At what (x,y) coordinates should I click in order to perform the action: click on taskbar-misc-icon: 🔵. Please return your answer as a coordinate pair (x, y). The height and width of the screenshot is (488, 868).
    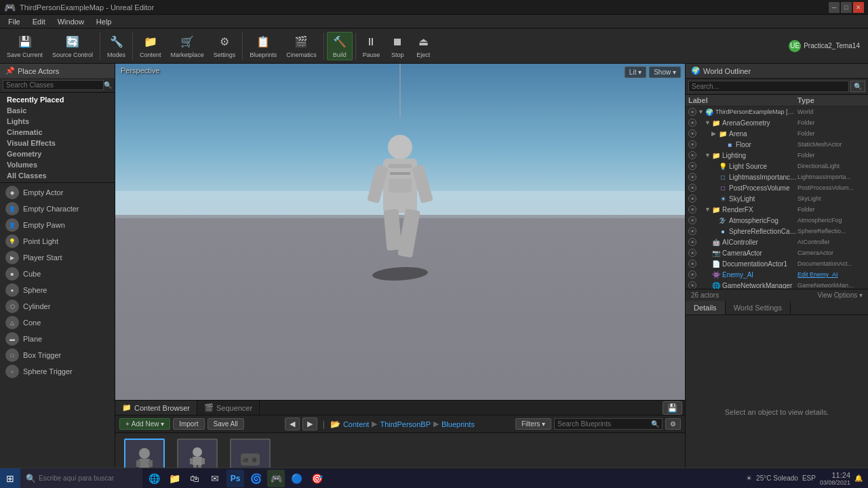
    Looking at the image, I should click on (296, 479).